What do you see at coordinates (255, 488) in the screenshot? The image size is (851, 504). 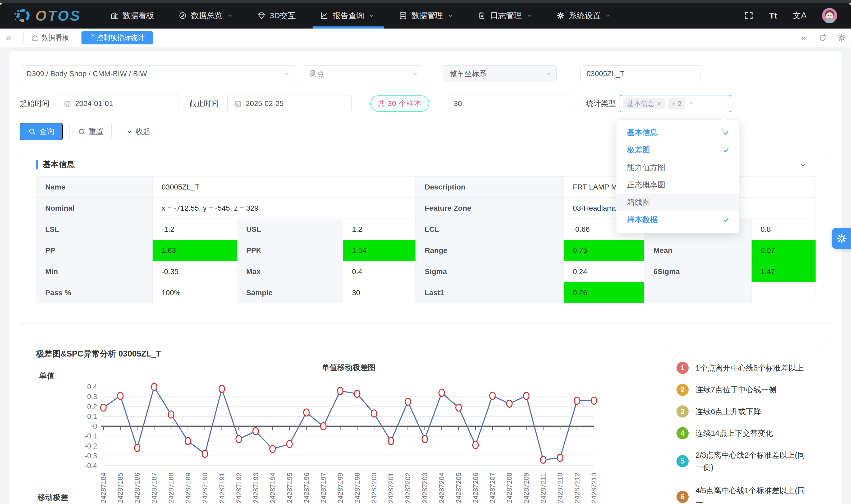 I see `svg-text: 24287193` at bounding box center [255, 488].